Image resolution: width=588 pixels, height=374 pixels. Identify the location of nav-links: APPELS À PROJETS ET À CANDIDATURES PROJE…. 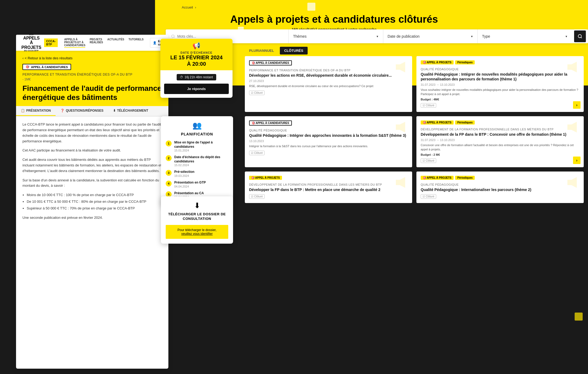
(104, 43).